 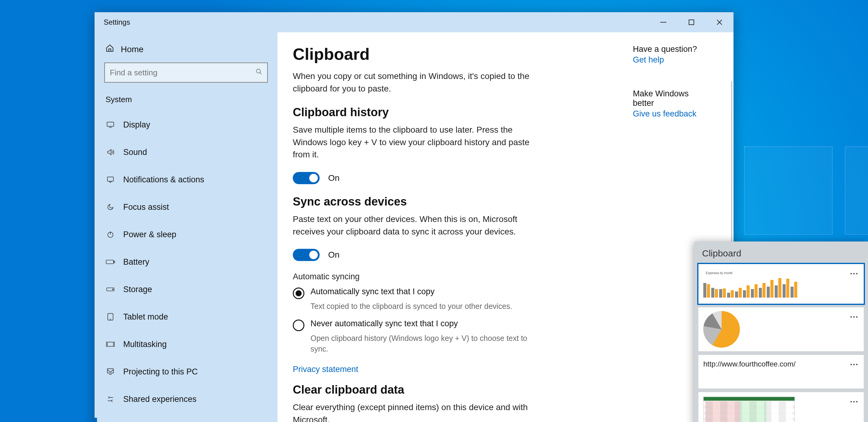 I want to click on sidebar-item-label: Power & sleep, so click(x=150, y=235).